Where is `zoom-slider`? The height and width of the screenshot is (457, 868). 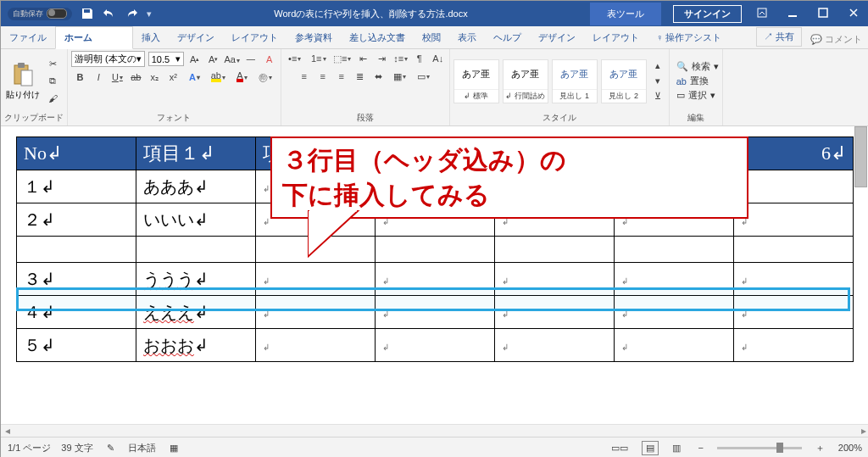 zoom-slider is located at coordinates (760, 448).